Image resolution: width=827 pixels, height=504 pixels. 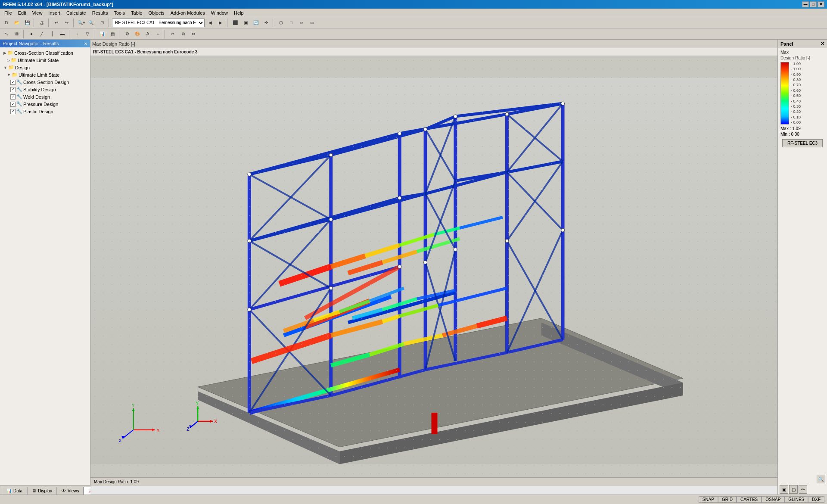 What do you see at coordinates (13, 90) in the screenshot?
I see `checkbox-stability` at bounding box center [13, 90].